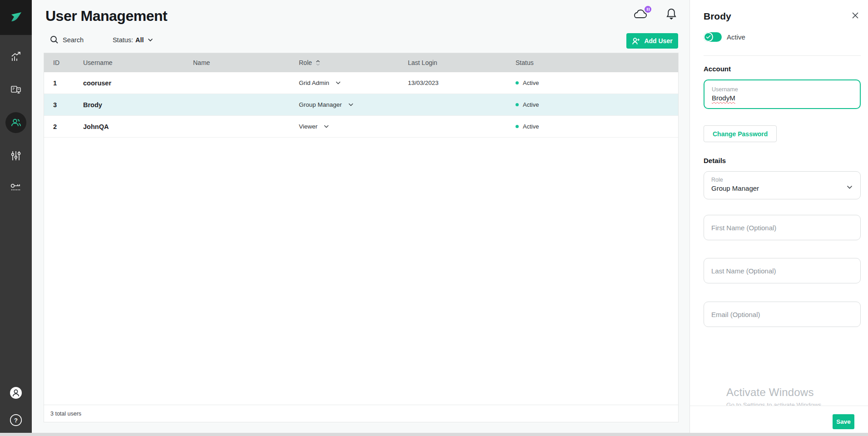 This screenshot has width=868, height=436. Describe the element at coordinates (671, 15) in the screenshot. I see `notifications-button` at that location.